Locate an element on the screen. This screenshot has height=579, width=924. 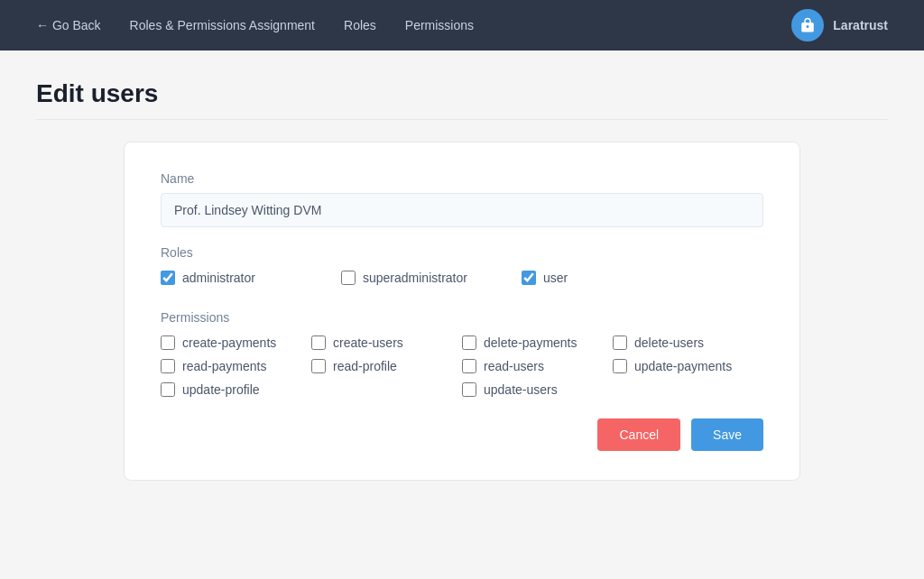
nav-permissions: Permissions is located at coordinates (439, 25).